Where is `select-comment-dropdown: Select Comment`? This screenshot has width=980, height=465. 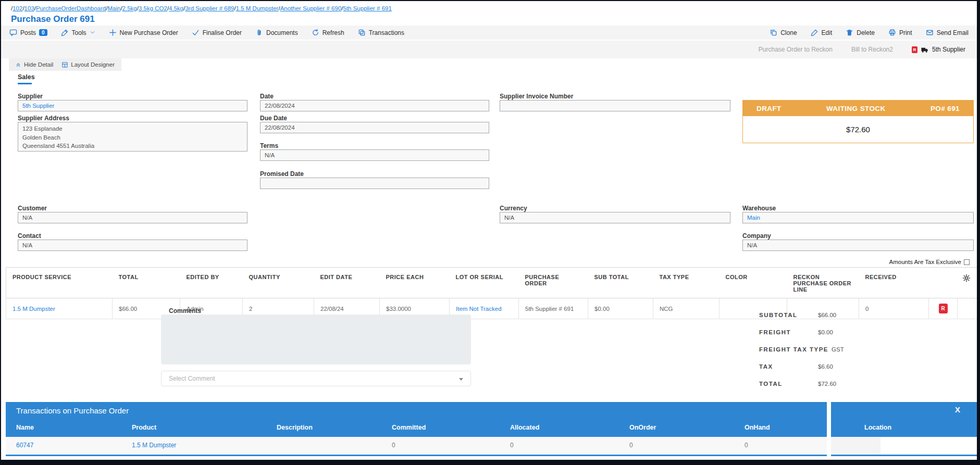 select-comment-dropdown: Select Comment is located at coordinates (316, 379).